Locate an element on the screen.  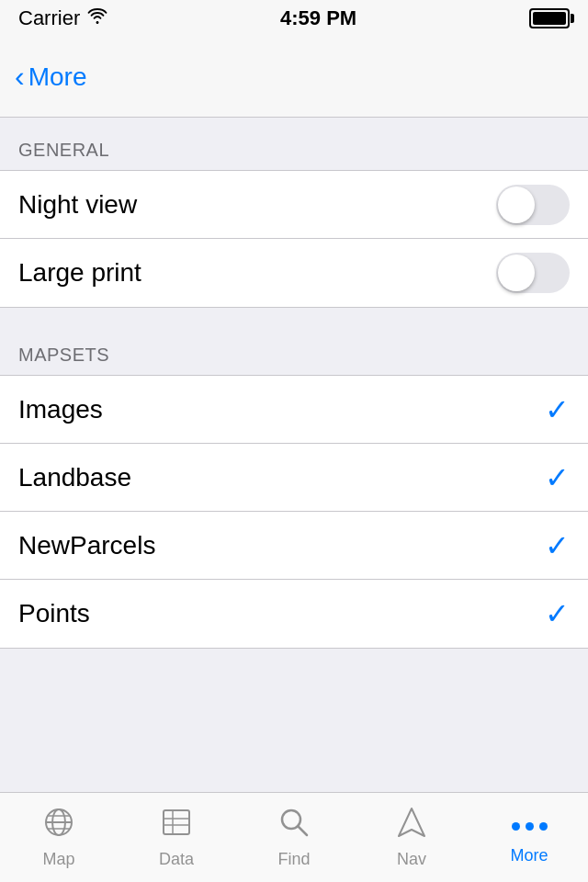
night-view-row: Night view is located at coordinates (294, 205).